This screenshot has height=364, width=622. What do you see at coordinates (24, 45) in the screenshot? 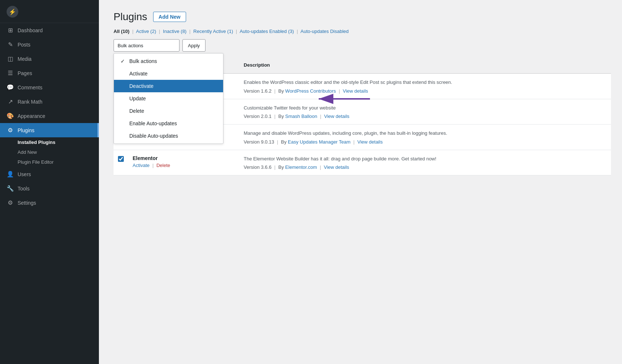
I see `sidebar-item-label: Posts` at bounding box center [24, 45].